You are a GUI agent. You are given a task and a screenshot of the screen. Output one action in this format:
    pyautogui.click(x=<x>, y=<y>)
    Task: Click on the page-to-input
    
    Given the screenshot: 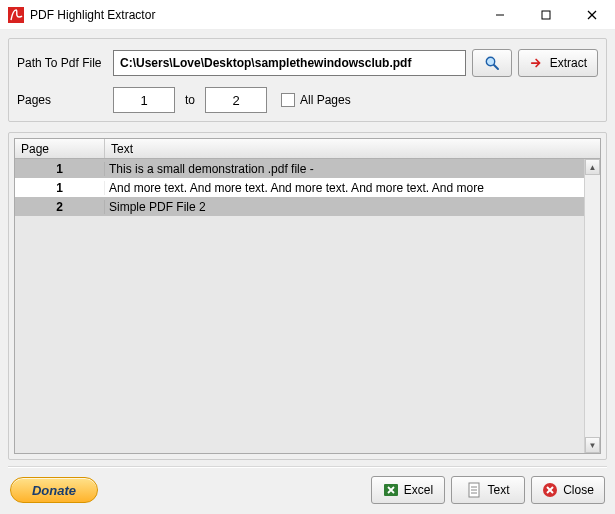 What is the action you would take?
    pyautogui.click(x=236, y=100)
    